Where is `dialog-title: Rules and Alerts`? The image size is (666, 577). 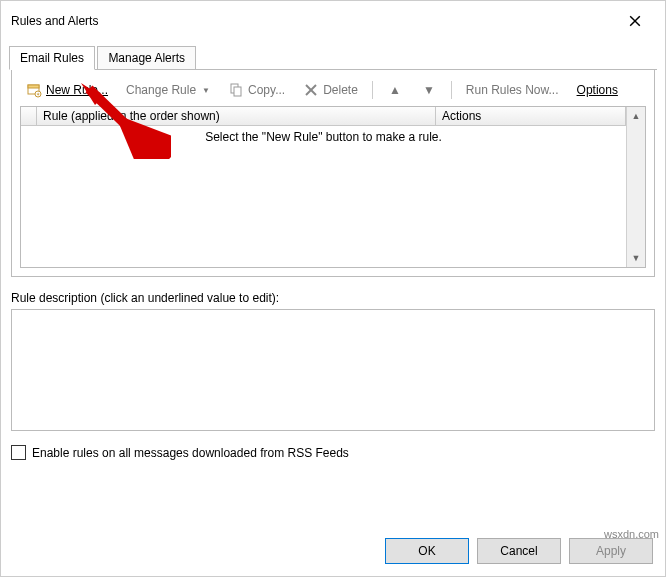
dialog-title: Rules and Alerts is located at coordinates (54, 21).